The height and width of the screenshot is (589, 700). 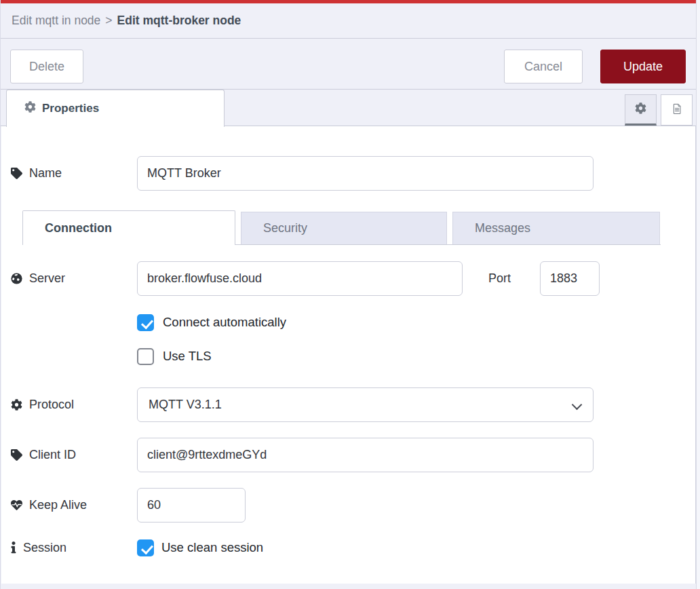 What do you see at coordinates (38, 278) in the screenshot?
I see `server-label: Server` at bounding box center [38, 278].